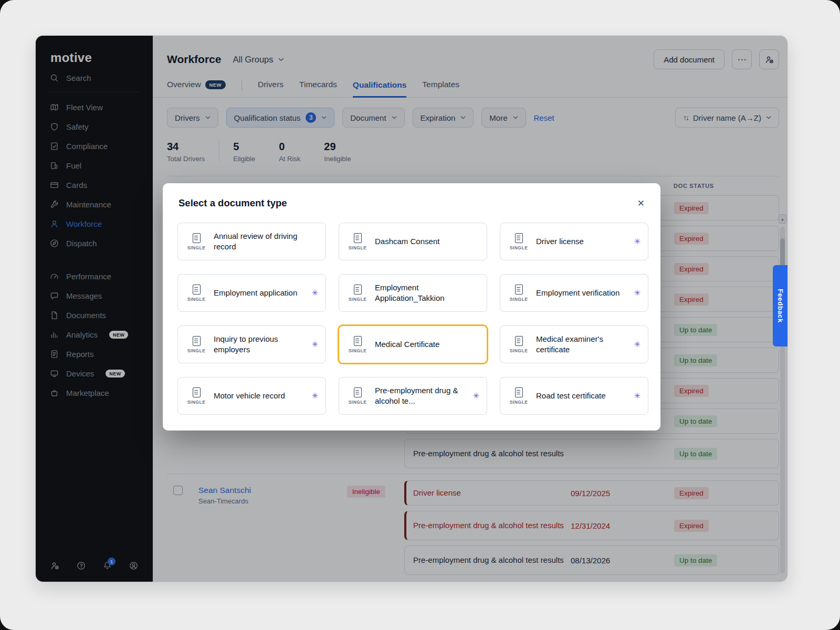 The height and width of the screenshot is (630, 840). Describe the element at coordinates (252, 293) in the screenshot. I see `document-type-card-employment-application: SINGLE Employment application ✳` at that location.